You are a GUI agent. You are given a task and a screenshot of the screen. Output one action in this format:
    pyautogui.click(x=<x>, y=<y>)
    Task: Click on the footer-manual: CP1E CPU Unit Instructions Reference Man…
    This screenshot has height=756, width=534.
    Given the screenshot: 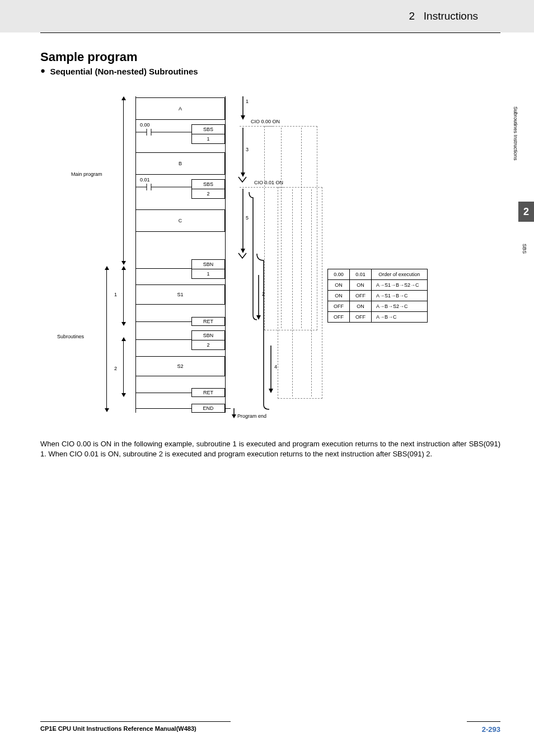 What is the action you would take?
    pyautogui.click(x=119, y=729)
    